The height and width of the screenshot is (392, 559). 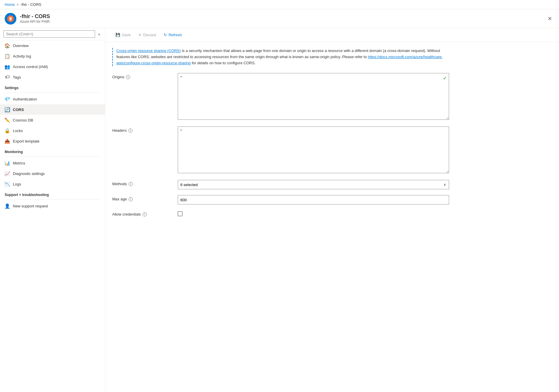 What do you see at coordinates (313, 200) in the screenshot?
I see `max-age-input` at bounding box center [313, 200].